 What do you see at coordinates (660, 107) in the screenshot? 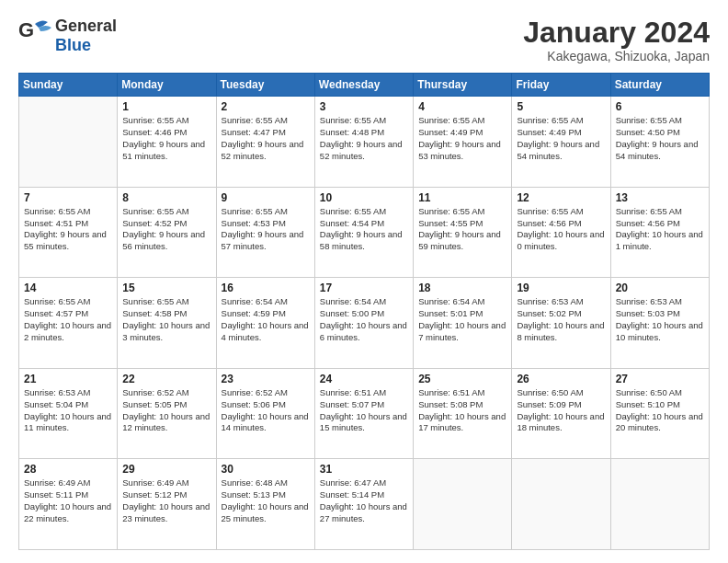
I see `day-number: 6` at bounding box center [660, 107].